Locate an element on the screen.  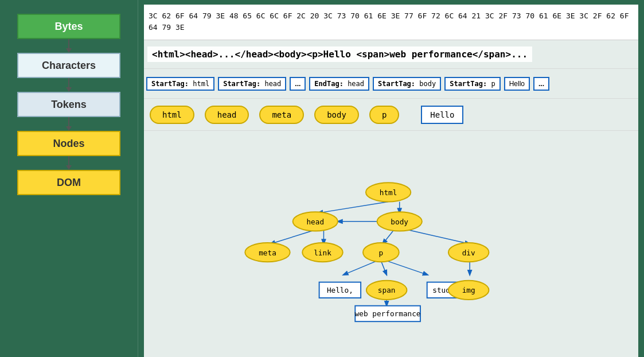
token-ellipsis-2: ... is located at coordinates (541, 84).